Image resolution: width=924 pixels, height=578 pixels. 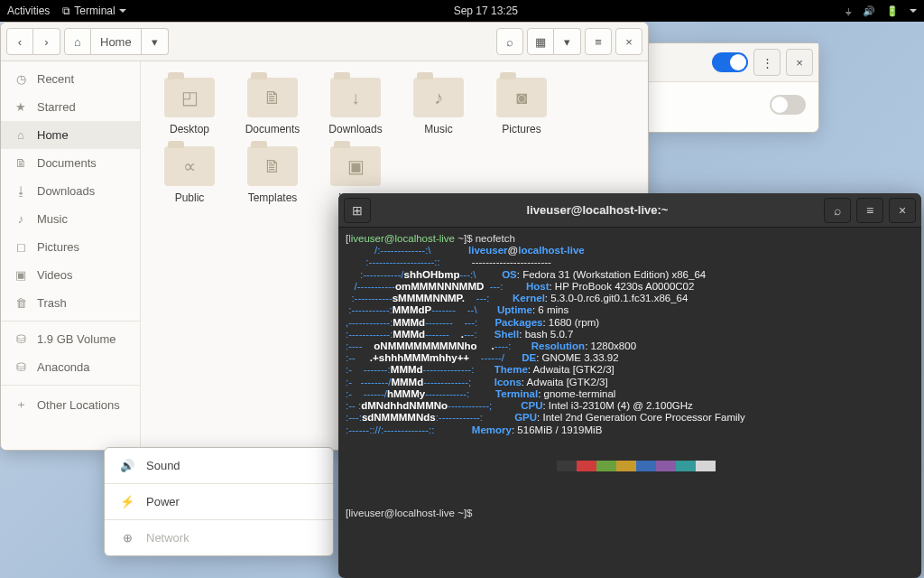 I want to click on back-button: ‹, so click(x=20, y=42).